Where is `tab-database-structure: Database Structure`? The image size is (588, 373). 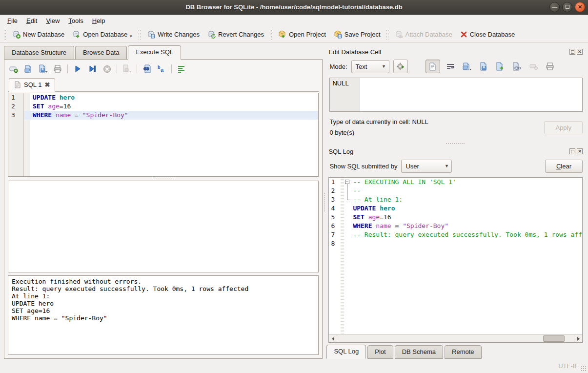 tab-database-structure: Database Structure is located at coordinates (39, 53).